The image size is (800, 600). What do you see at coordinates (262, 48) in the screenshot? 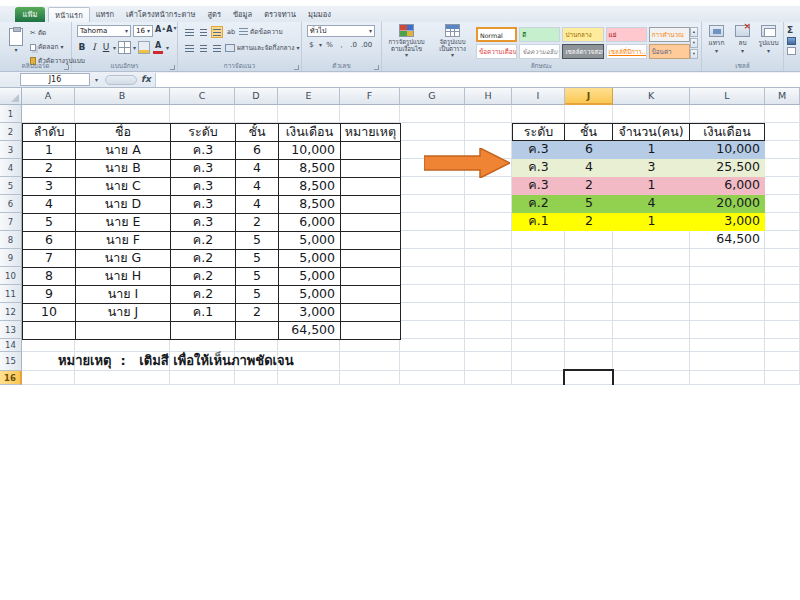
I see `merge-center-button: ผสานและจัดกึ่งกลาง ▾` at bounding box center [262, 48].